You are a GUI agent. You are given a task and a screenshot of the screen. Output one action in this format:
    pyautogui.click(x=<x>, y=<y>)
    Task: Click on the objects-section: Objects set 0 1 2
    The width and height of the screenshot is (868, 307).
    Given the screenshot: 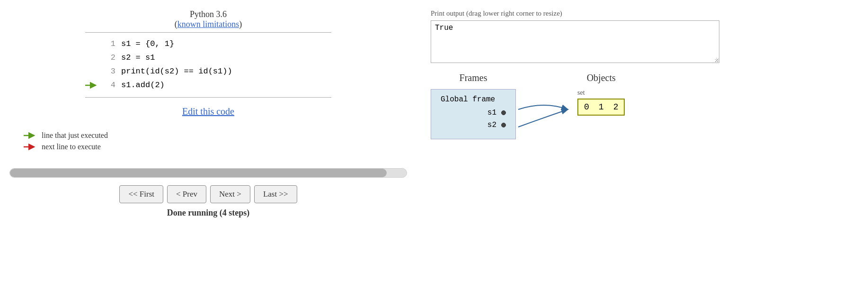 What is the action you would take?
    pyautogui.click(x=601, y=94)
    